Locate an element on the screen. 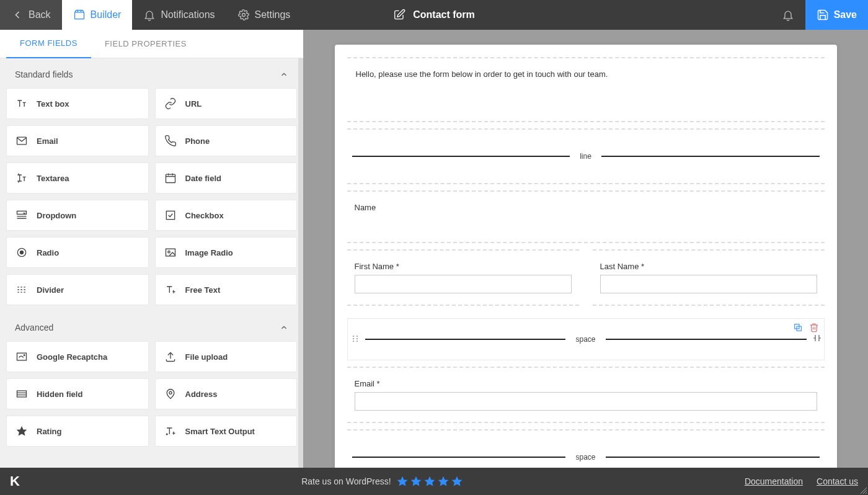  chevron-left-icon is located at coordinates (17, 15).